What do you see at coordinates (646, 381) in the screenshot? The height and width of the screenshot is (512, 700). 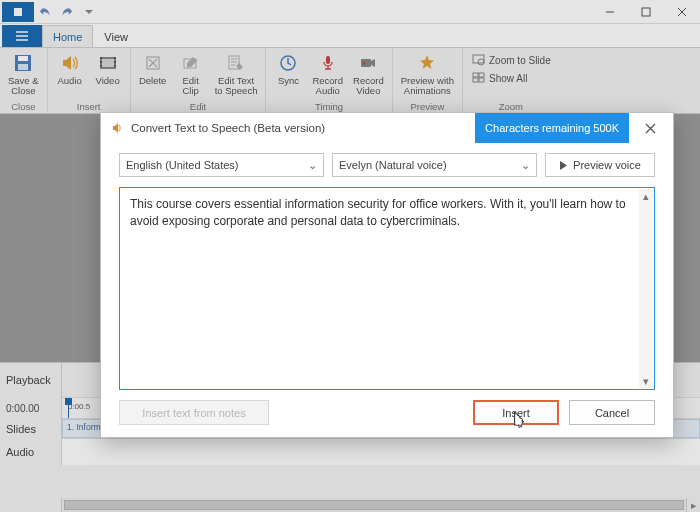 I see `scroll-down-arrow: ▾` at bounding box center [646, 381].